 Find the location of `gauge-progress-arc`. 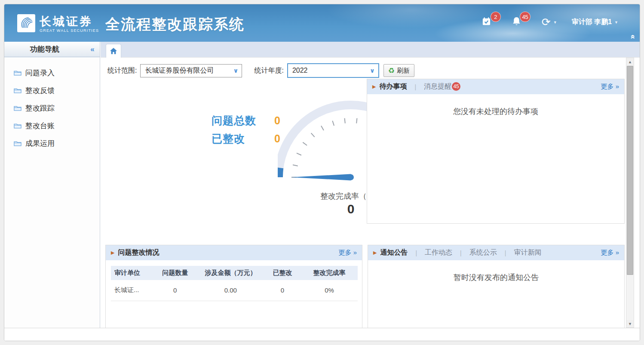

gauge-progress-arc is located at coordinates (279, 172).